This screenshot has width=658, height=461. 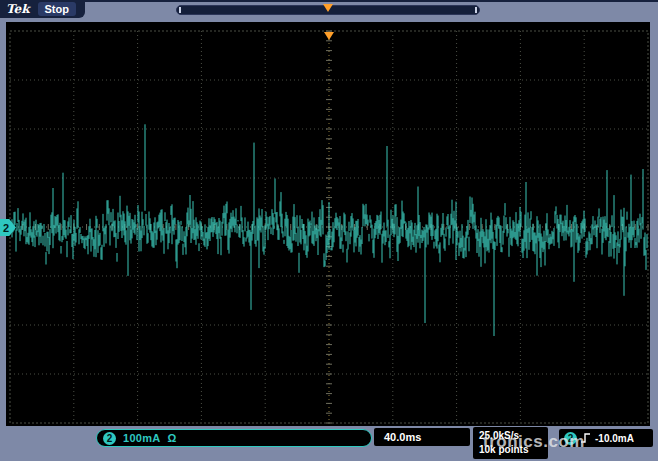 What do you see at coordinates (180, 10) in the screenshot?
I see `record-view-start-tick` at bounding box center [180, 10].